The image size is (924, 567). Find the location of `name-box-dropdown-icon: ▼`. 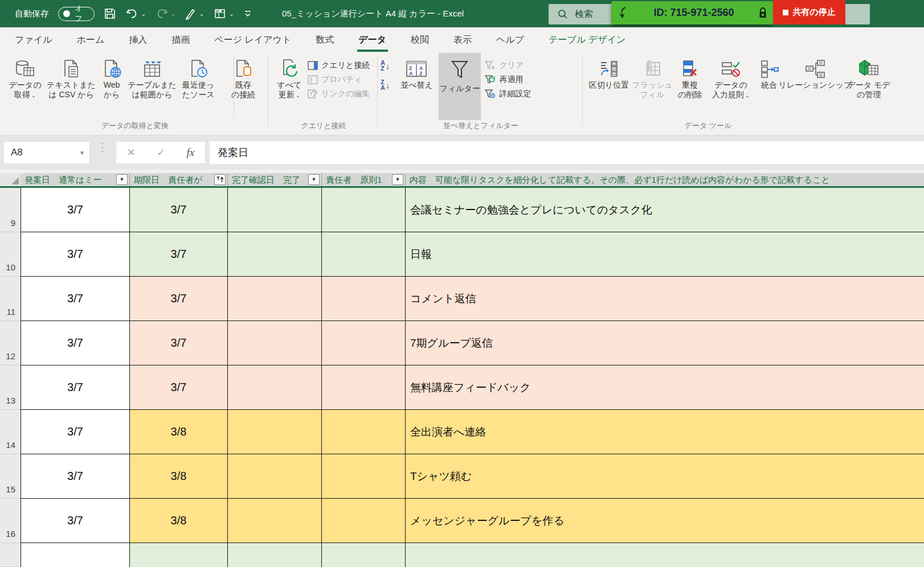

name-box-dropdown-icon: ▼ is located at coordinates (82, 153).